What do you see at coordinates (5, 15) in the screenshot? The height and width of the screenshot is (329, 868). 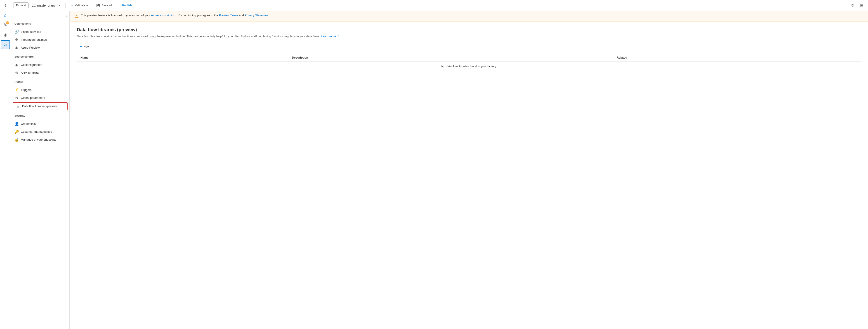 I see `home-icon: ⌂` at bounding box center [5, 15].